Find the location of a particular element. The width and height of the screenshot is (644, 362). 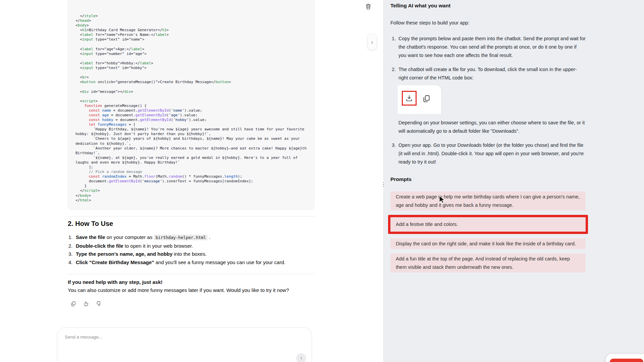

mouse-cursor is located at coordinates (442, 199).